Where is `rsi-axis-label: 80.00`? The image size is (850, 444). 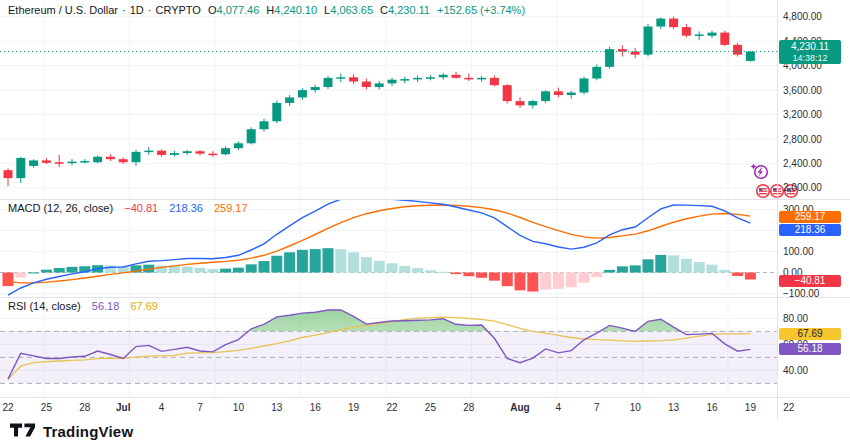 rsi-axis-label: 80.00 is located at coordinates (796, 318).